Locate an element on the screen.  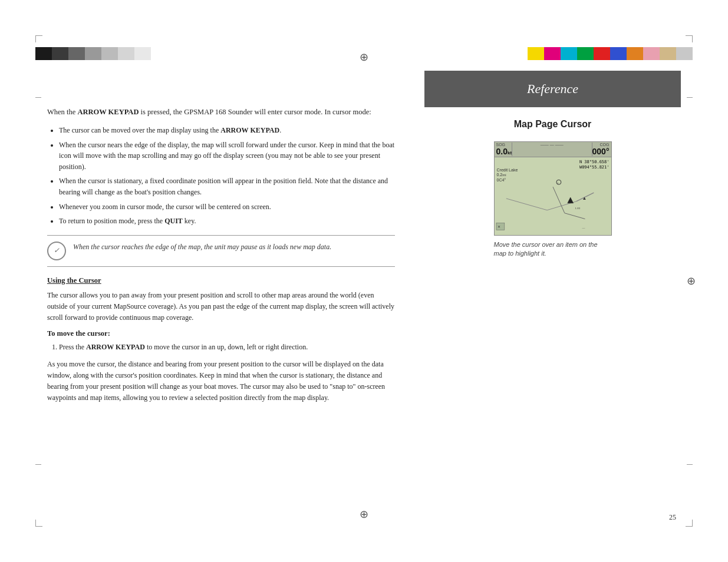
bullet-item-4: Whenever you zoom in cursor mode, the cu… is located at coordinates (227, 207).